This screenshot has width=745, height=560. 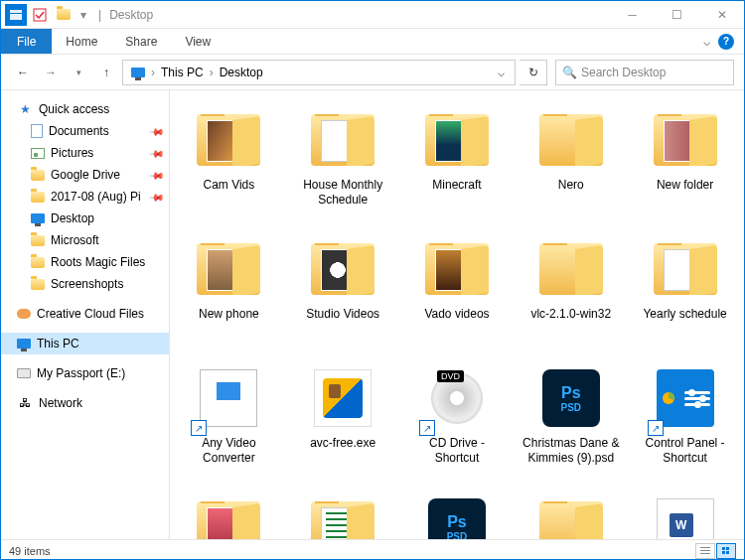 What do you see at coordinates (707, 42) in the screenshot?
I see `ribbon-expand-icon: ⌵` at bounding box center [707, 42].